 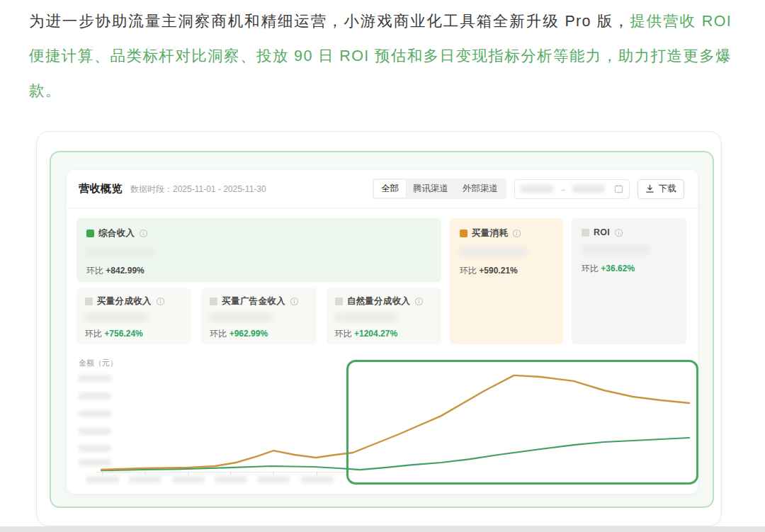 I want to click on start-date-redacted, so click(x=537, y=188).